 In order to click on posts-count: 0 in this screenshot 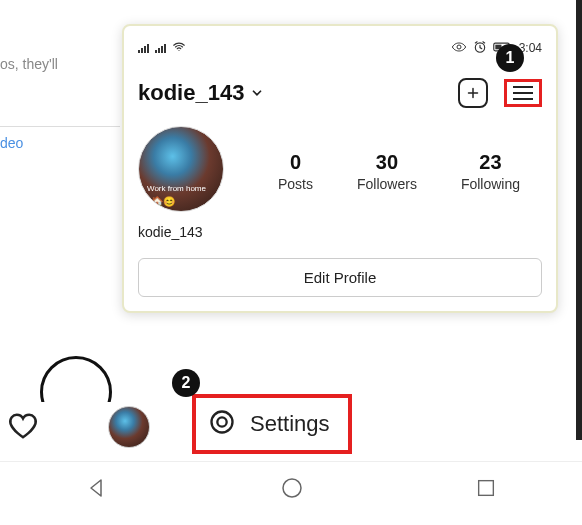, I will do `click(296, 162)`.